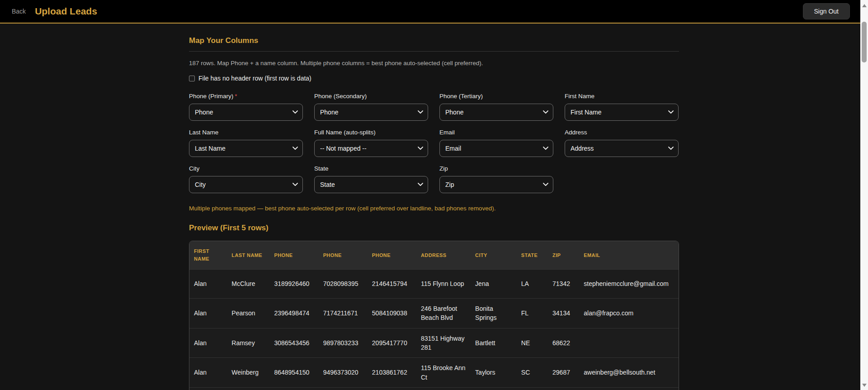  Describe the element at coordinates (443, 389) in the screenshot. I see `cell-address: 6142` at that location.